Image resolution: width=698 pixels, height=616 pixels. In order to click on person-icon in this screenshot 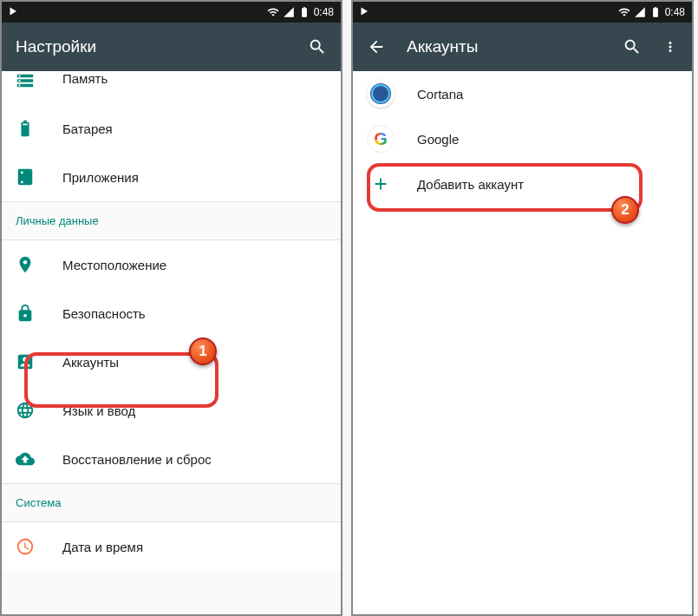, I will do `click(25, 362)`.